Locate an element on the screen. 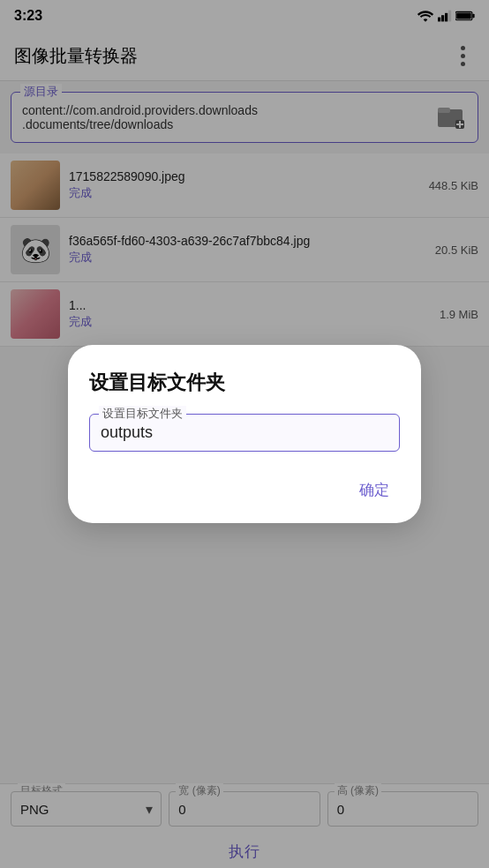 This screenshot has width=489, height=868. dialog-folder-input is located at coordinates (244, 432).